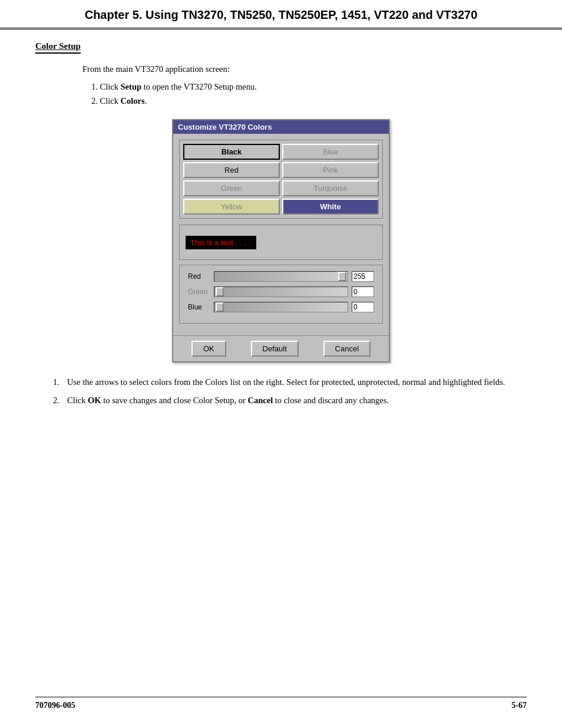  What do you see at coordinates (342, 276) in the screenshot?
I see `red-slider-thumb` at bounding box center [342, 276].